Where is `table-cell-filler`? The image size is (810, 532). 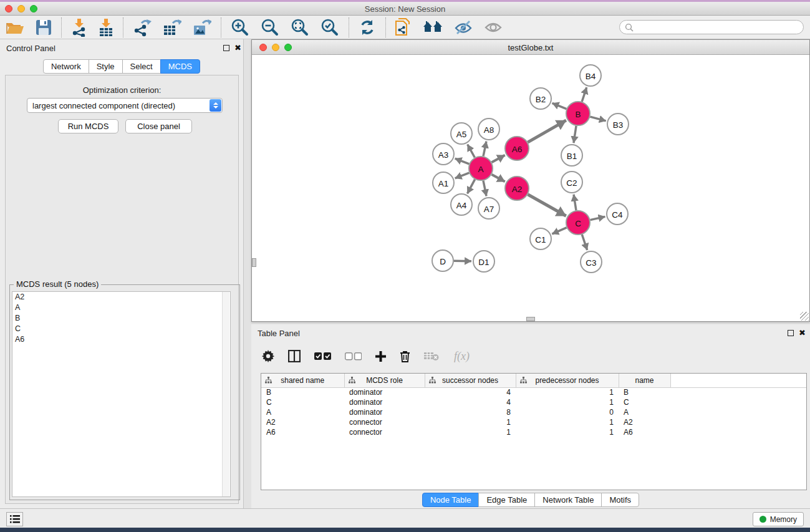
table-cell-filler is located at coordinates (738, 402).